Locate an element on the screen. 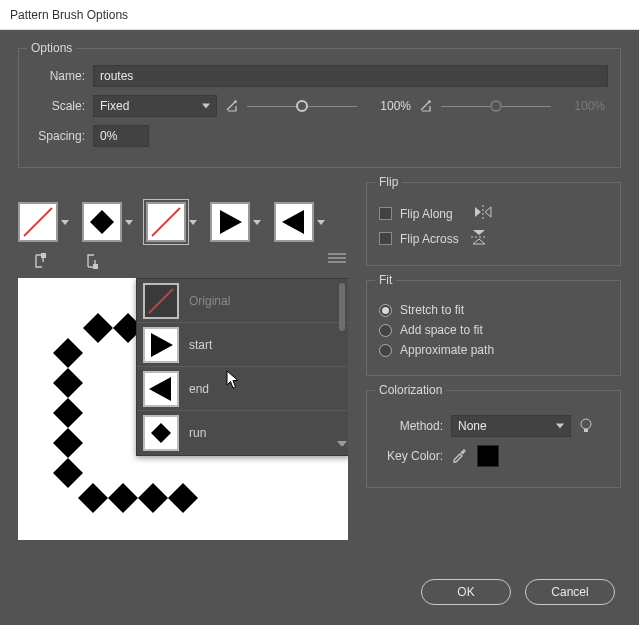 The height and width of the screenshot is (625, 639). tile-side is located at coordinates (102, 222).